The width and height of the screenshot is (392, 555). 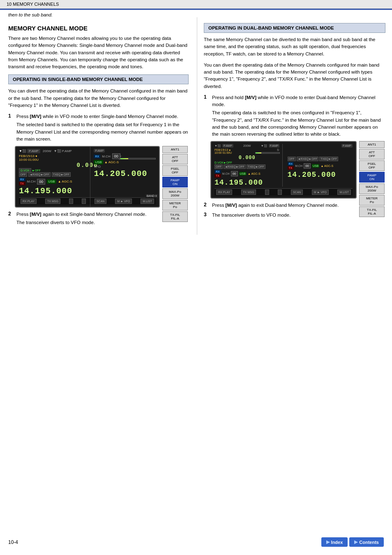 What do you see at coordinates (259, 153) in the screenshot?
I see `dual-s-meter-fill` at bounding box center [259, 153].